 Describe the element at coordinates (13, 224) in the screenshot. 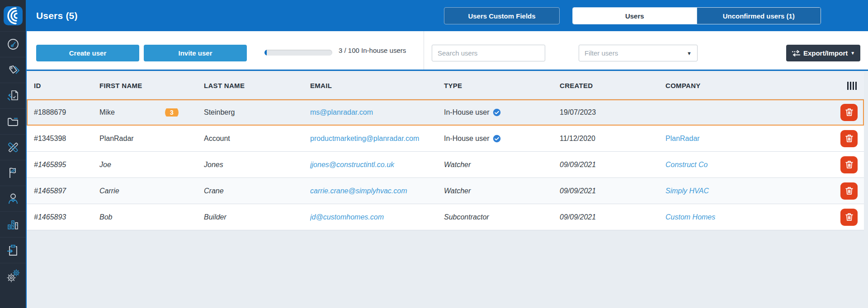

I see `statistics-chart-icon` at that location.